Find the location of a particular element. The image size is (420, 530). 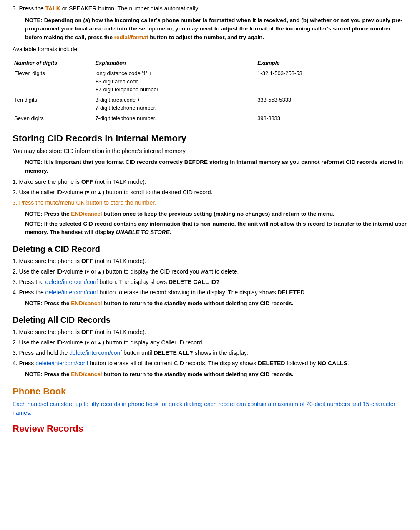

expl-seven: 7-digit telephone number. is located at coordinates (174, 118).